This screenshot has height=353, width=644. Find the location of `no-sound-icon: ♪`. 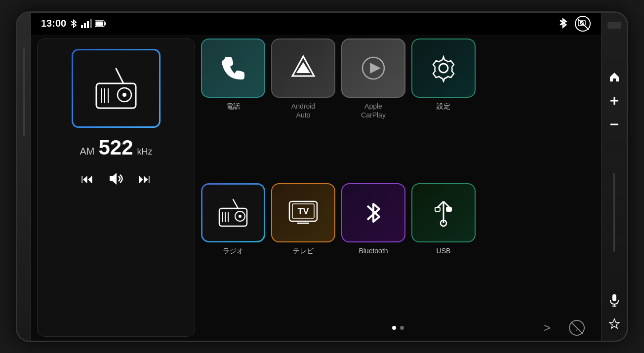

no-sound-icon: ♪ is located at coordinates (577, 328).